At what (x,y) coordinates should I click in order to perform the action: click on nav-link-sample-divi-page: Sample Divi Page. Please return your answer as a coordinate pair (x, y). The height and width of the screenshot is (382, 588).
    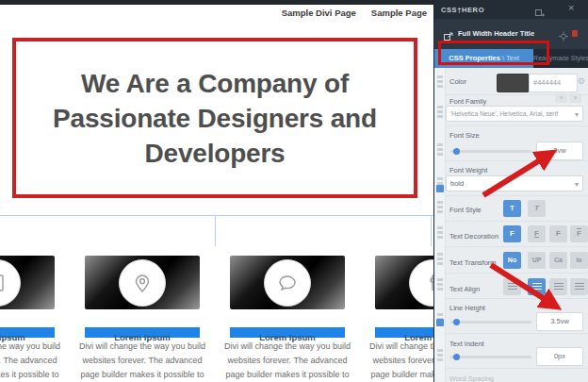
    Looking at the image, I should click on (318, 13).